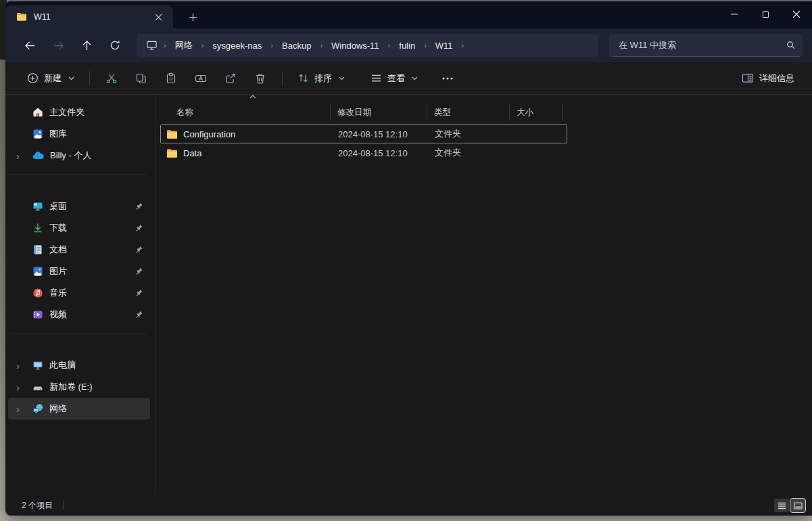  What do you see at coordinates (38, 134) in the screenshot?
I see `gallery-icon` at bounding box center [38, 134].